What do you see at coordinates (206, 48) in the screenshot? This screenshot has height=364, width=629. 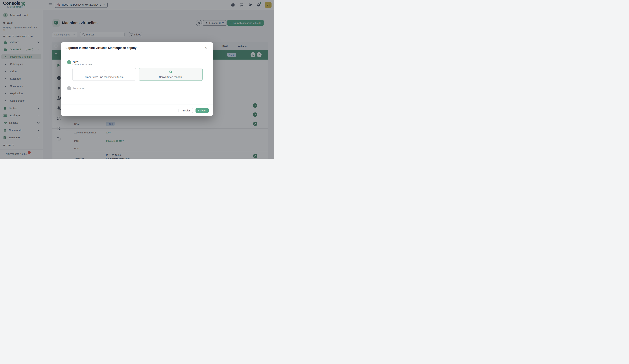 I see `close-icon: ✕` at bounding box center [206, 48].